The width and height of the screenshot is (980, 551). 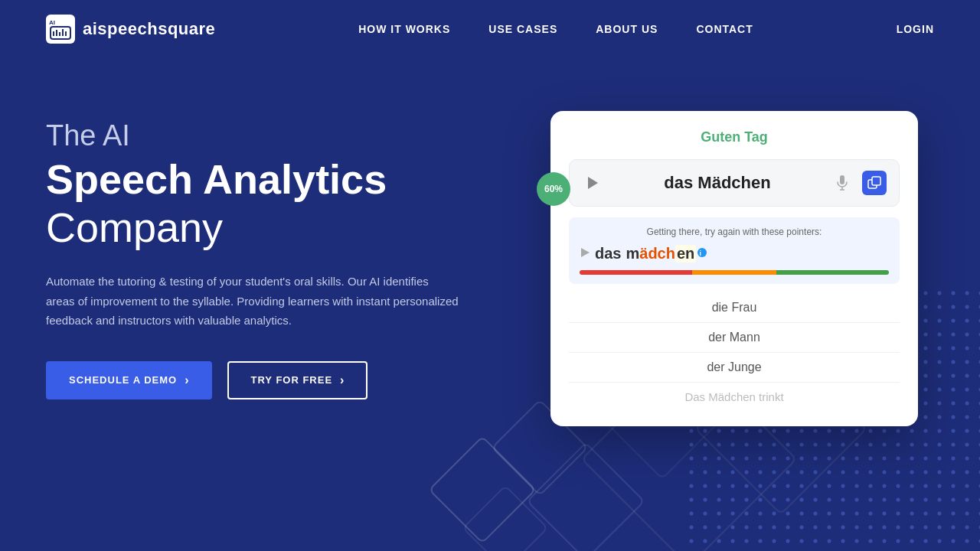 What do you see at coordinates (734, 338) in the screenshot?
I see `list-item-1: der Mann` at bounding box center [734, 338].